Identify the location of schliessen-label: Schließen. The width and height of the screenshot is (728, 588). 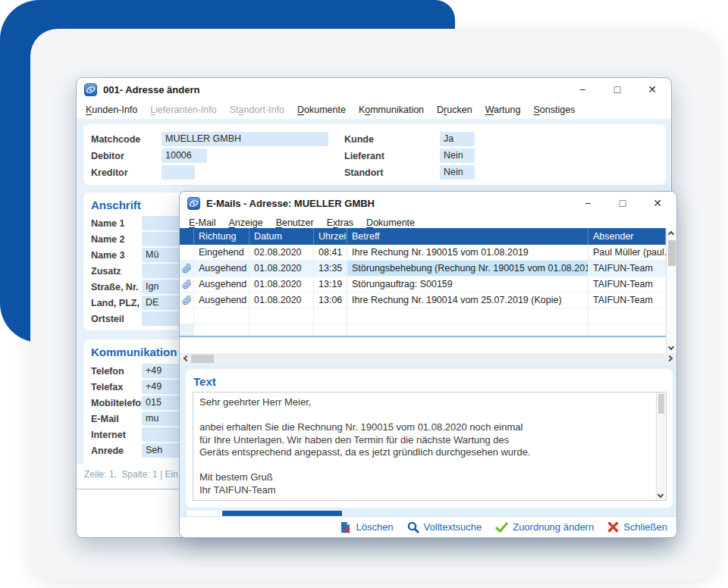
(645, 527).